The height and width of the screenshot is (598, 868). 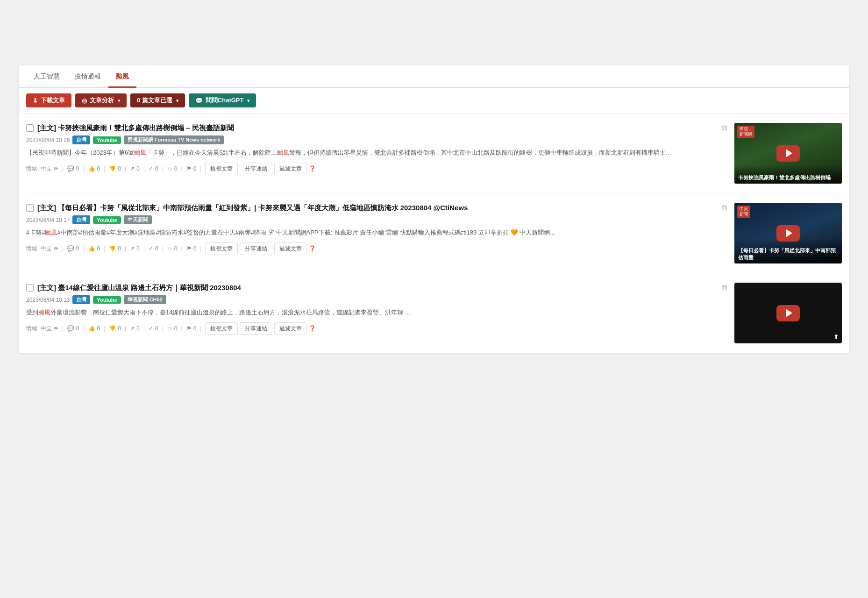 I want to click on edit-icon-2: ✏, so click(x=56, y=249).